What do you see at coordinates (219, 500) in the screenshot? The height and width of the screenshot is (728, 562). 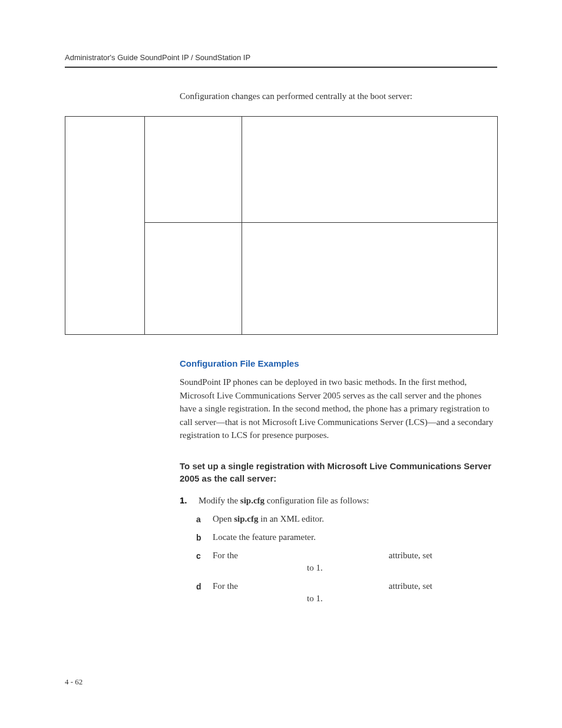 I see `text-fragment: Modify the` at bounding box center [219, 500].